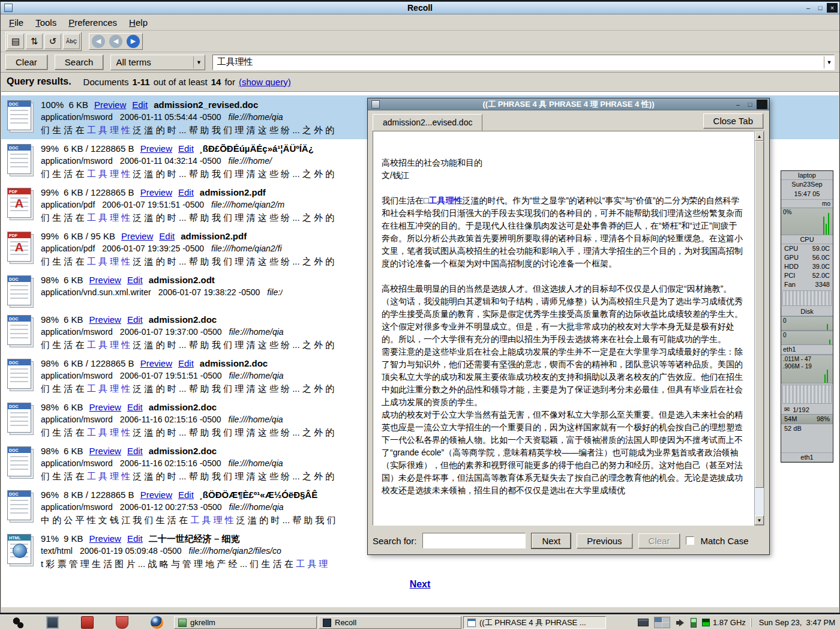 The height and width of the screenshot is (630, 840). What do you see at coordinates (187, 476) in the screenshot?
I see `result-snippet: 们 生 活 在 工 具 理 性 泛 滥 的 时 ... 帮 助 我 们 理 清 …` at bounding box center [187, 476].